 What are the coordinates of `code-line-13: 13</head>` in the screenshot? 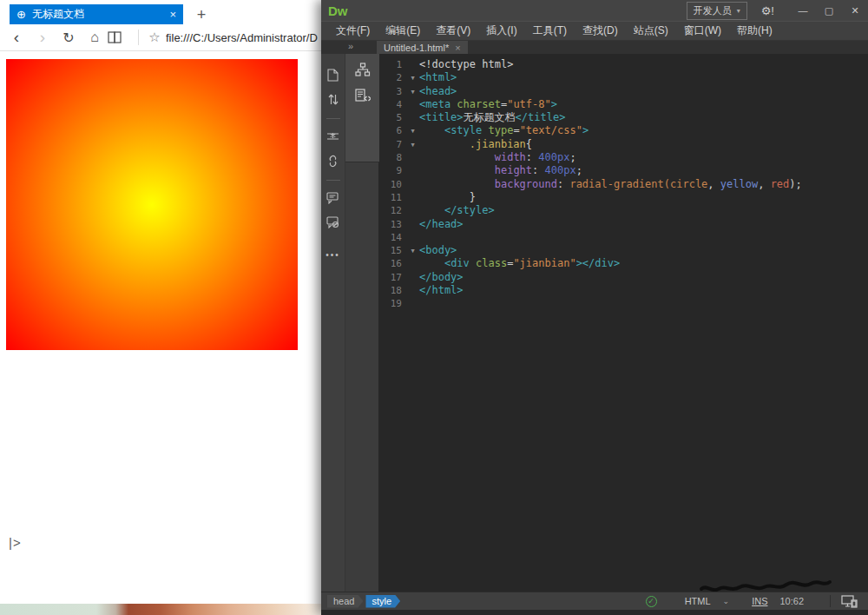 It's located at (623, 224).